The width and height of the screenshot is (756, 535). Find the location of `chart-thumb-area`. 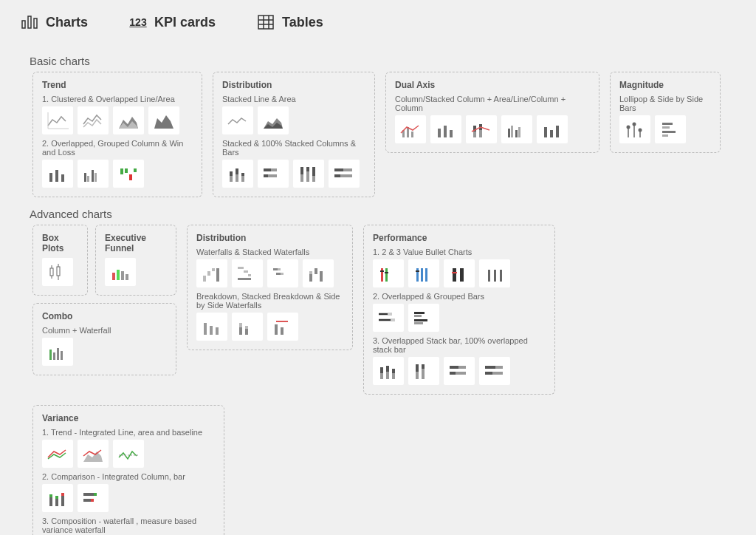

chart-thumb-area is located at coordinates (128, 120).